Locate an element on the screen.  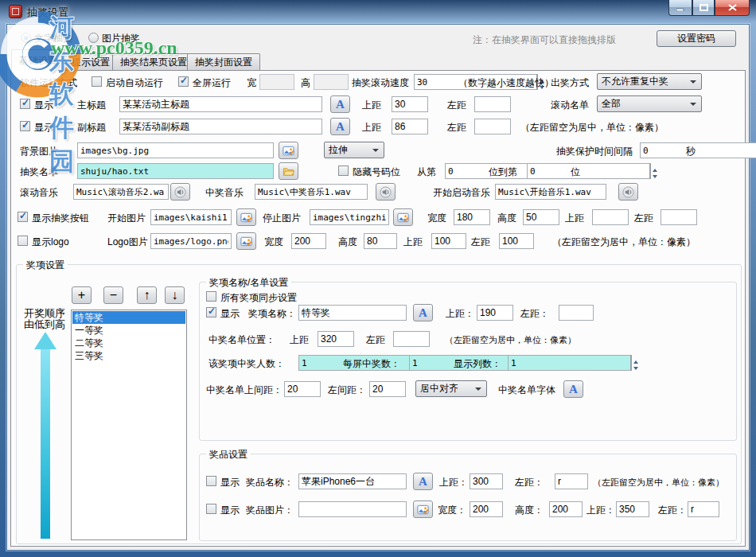
win-music-play-button is located at coordinates (385, 192).